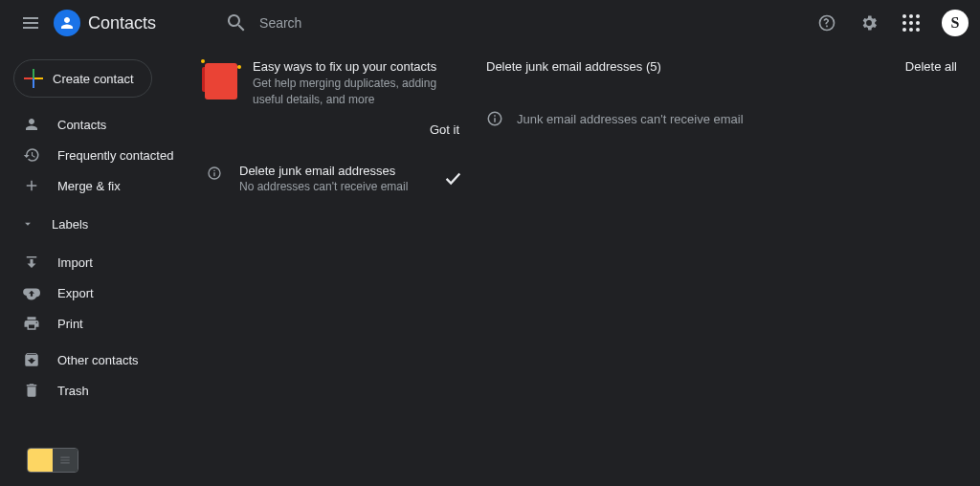 The height and width of the screenshot is (486, 980). I want to click on create-contact-button: Create contact, so click(82, 78).